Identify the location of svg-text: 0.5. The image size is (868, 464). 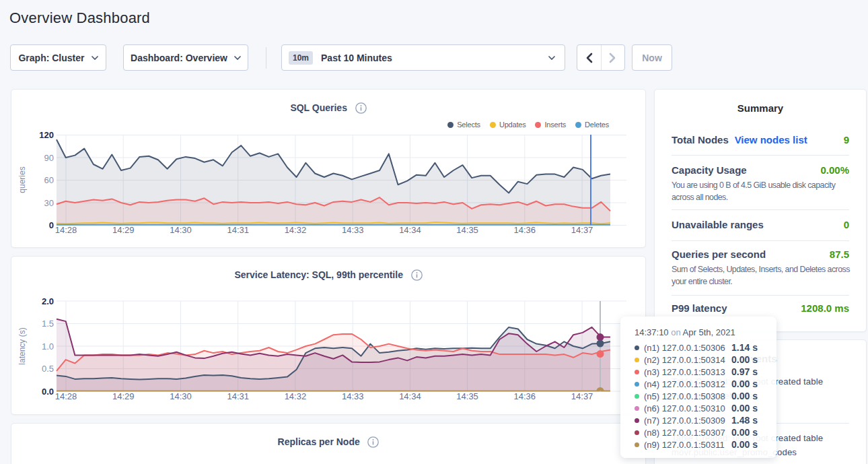
(48, 369).